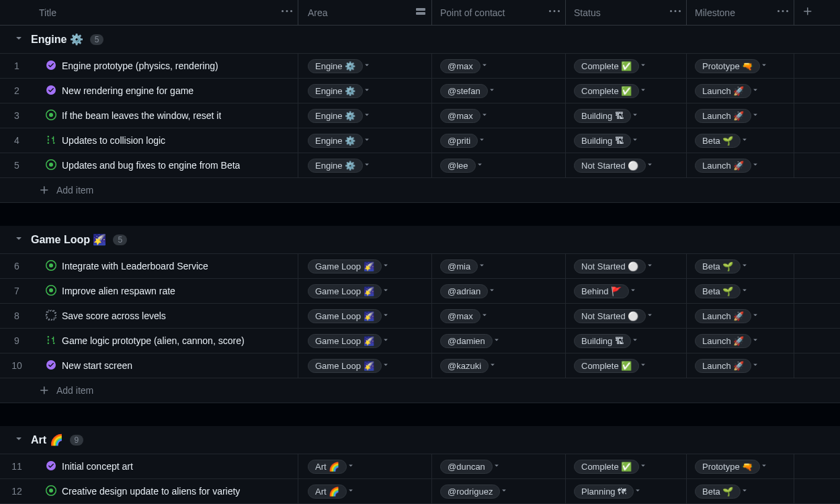  I want to click on column-header-contact: Point of contact, so click(473, 13).